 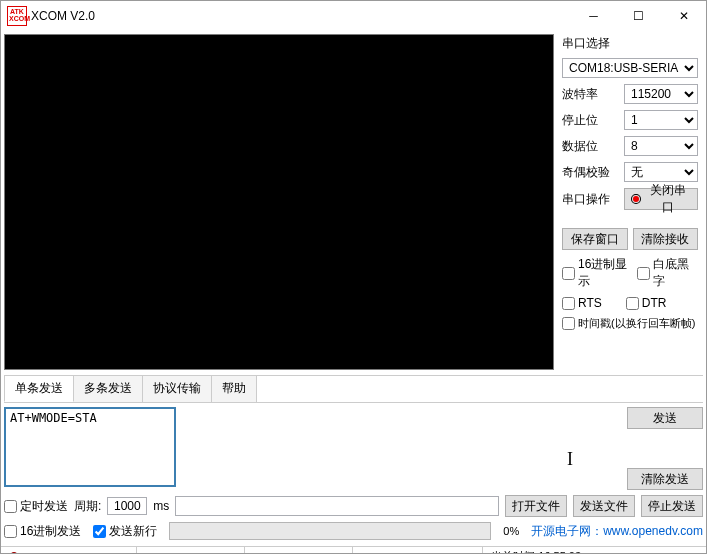 I want to click on databit-label: 数据位, so click(x=590, y=146).